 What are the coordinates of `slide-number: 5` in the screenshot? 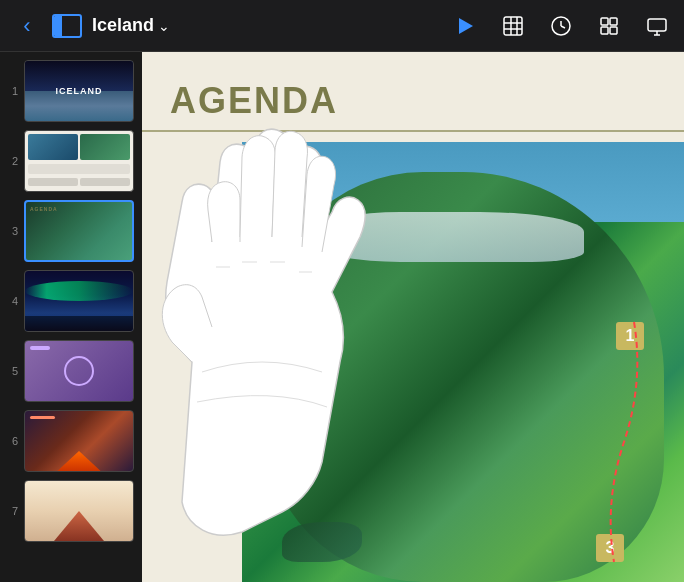 It's located at (12, 371).